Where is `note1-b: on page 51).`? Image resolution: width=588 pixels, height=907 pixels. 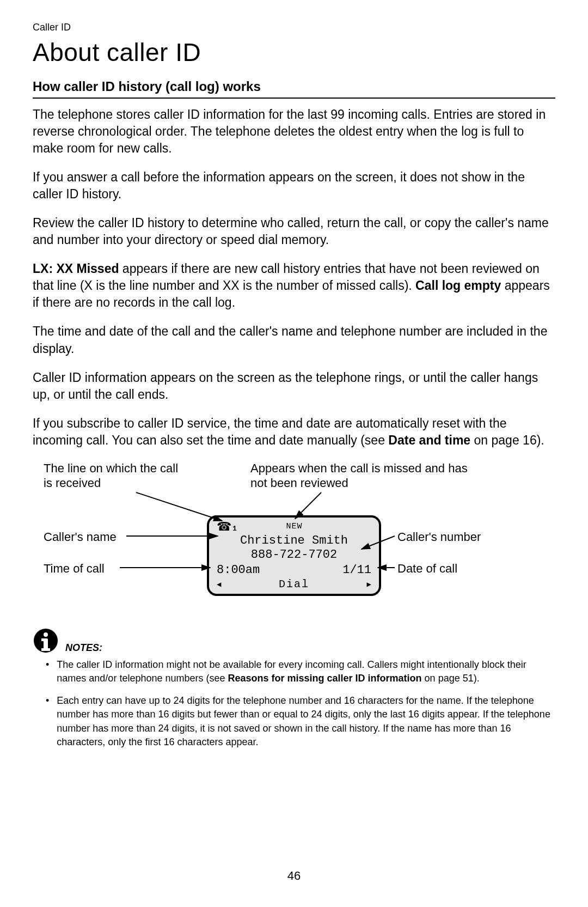
note1-b: on page 51). is located at coordinates (451, 678).